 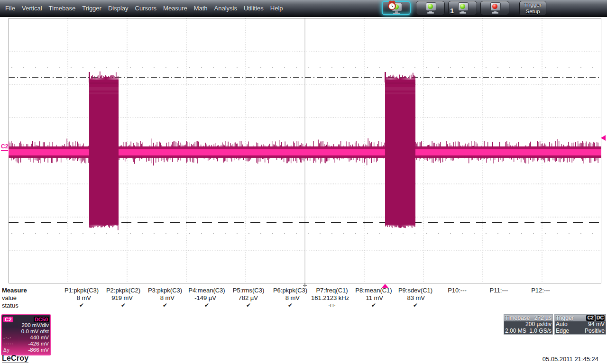 What do you see at coordinates (580, 324) in the screenshot?
I see `trigger-box: Trigger C2 DC Auto 94 mV Edge Positive` at bounding box center [580, 324].